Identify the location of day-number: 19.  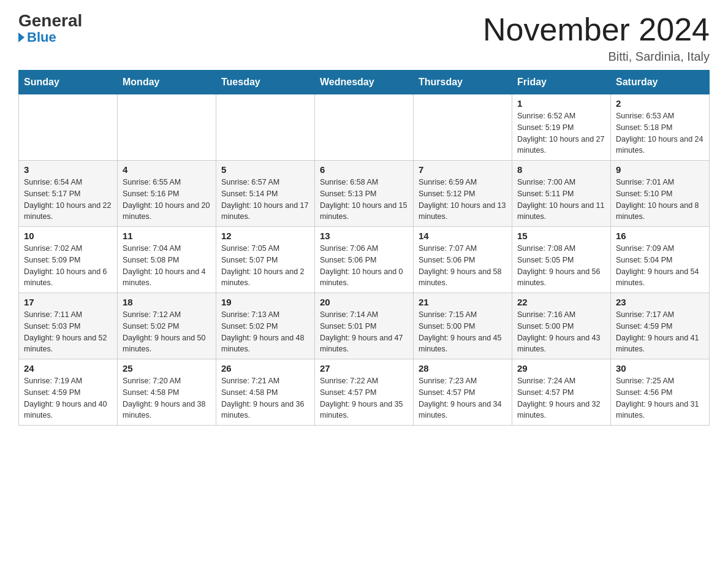
(265, 302).